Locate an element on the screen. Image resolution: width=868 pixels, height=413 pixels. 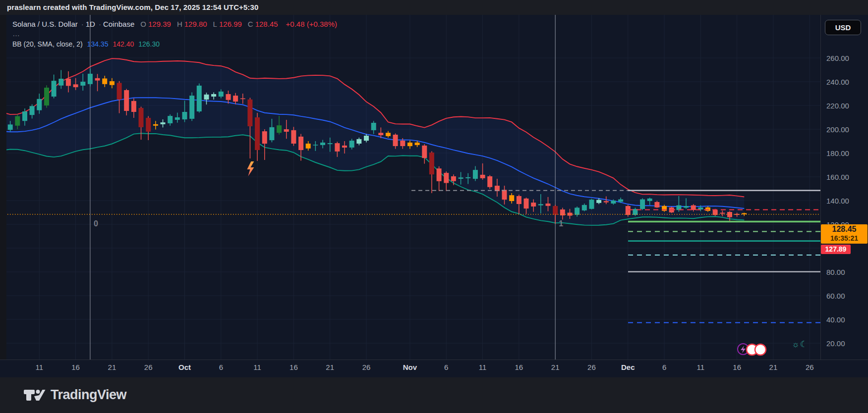
ohlc-values: O129.39H129.80L126.99C128.45 is located at coordinates (208, 24).